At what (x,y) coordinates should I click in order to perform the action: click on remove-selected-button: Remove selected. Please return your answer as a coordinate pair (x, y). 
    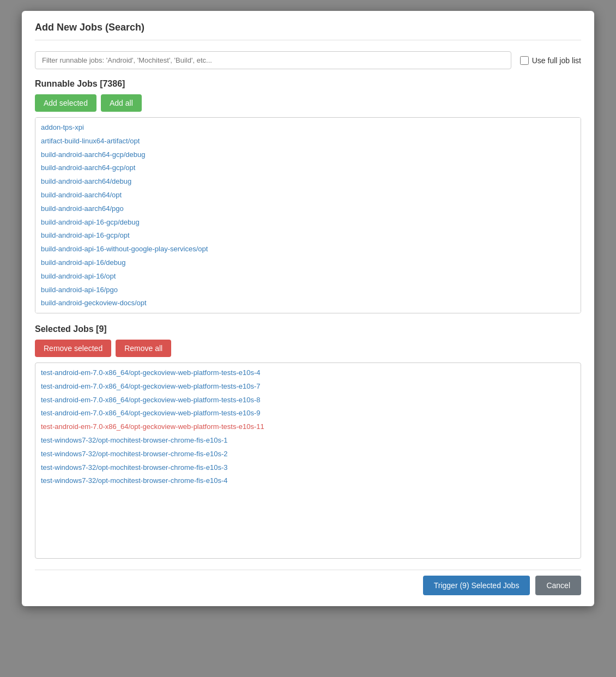
    Looking at the image, I should click on (73, 348).